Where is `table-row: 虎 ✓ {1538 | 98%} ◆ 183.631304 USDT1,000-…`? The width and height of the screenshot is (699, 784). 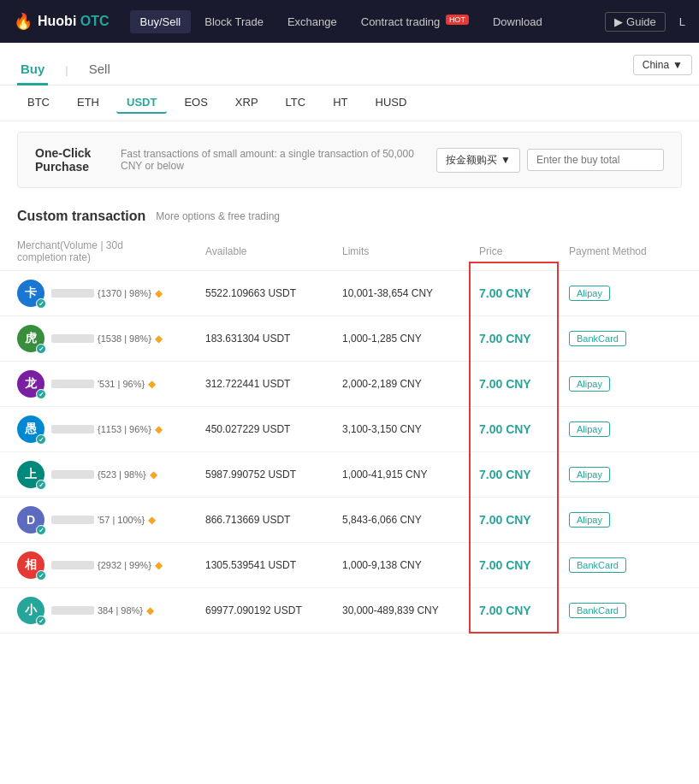
table-row: 虎 ✓ {1538 | 98%} ◆ 183.631304 USDT1,000-… is located at coordinates (349, 339).